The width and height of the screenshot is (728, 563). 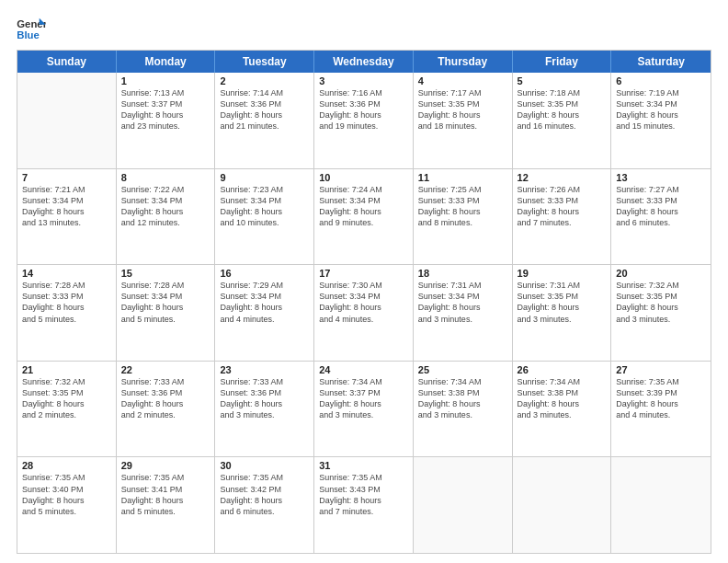 What do you see at coordinates (265, 409) in the screenshot?
I see `day-cell-23: 23Sunrise: 7:33 AMSunset: 3:36 PMDayligh…` at bounding box center [265, 409].